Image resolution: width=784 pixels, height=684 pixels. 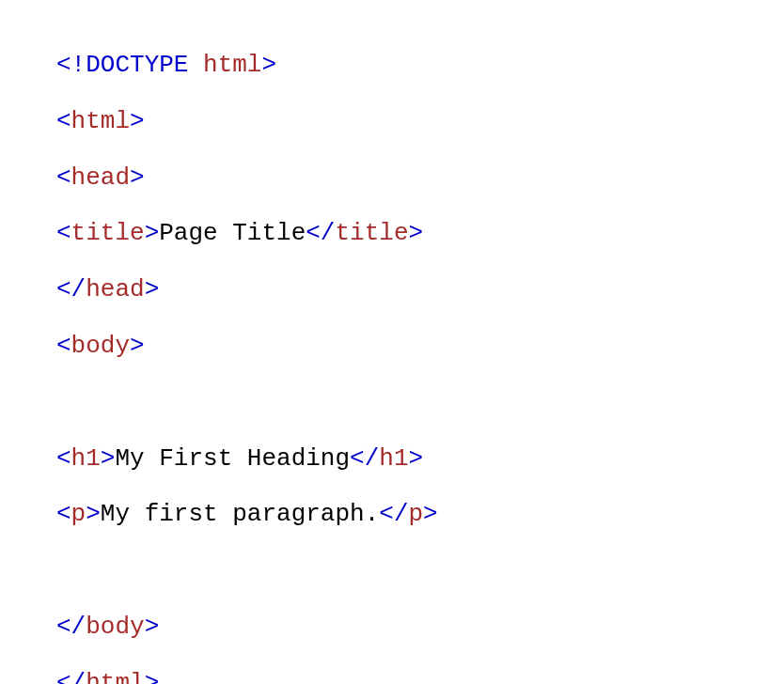 What do you see at coordinates (392, 290) in the screenshot?
I see `code-line-head-close: </head>` at bounding box center [392, 290].